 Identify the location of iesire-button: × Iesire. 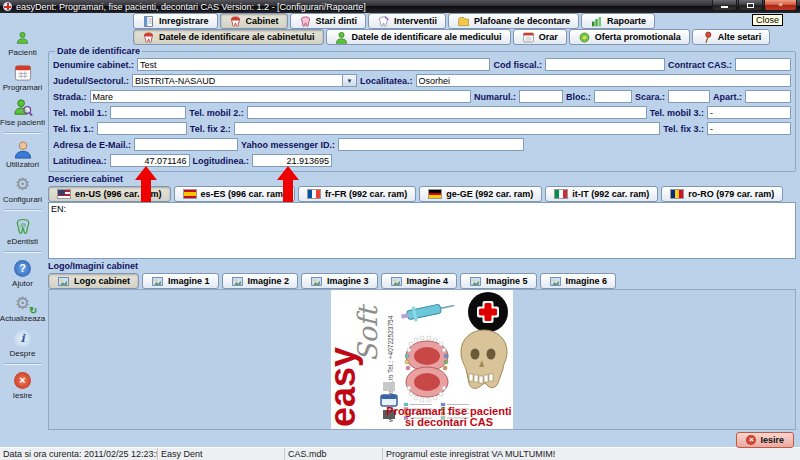
(765, 440).